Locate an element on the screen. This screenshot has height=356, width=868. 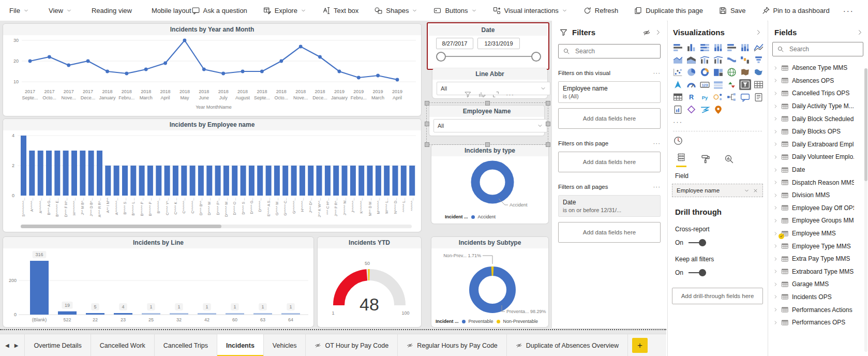
more-visuals-button: ··· is located at coordinates (717, 122).